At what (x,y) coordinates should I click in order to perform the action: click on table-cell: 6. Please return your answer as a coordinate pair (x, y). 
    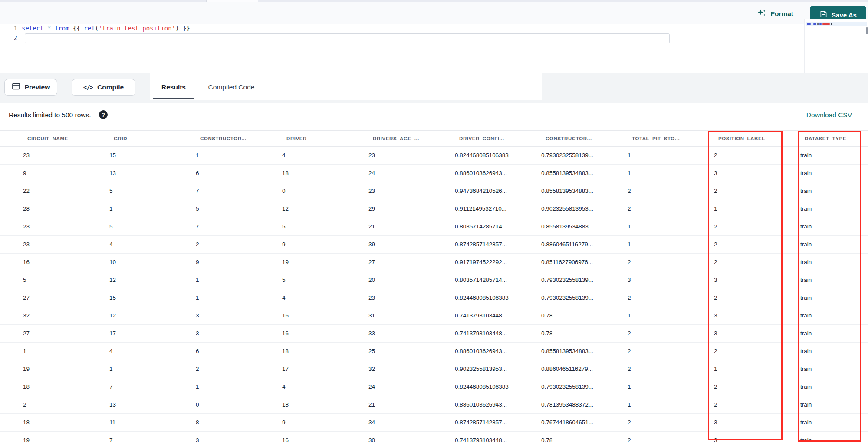
    Looking at the image, I should click on (239, 173).